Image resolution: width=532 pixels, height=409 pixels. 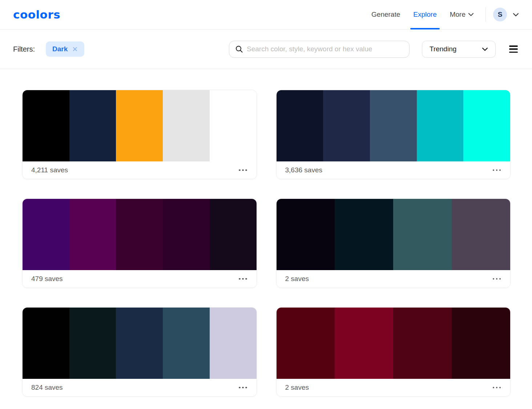 What do you see at coordinates (140, 170) in the screenshot?
I see `palette-card-footer: 4,211 saves` at bounding box center [140, 170].